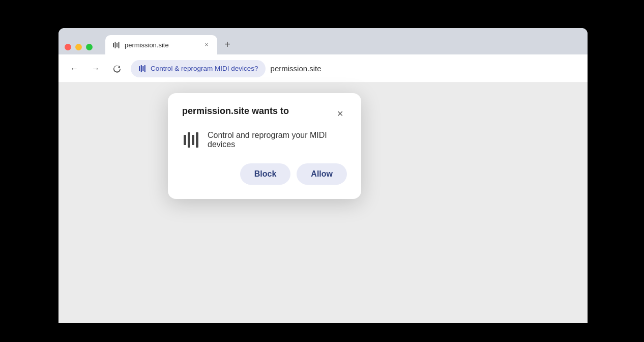 The height and width of the screenshot is (342, 644). What do you see at coordinates (142, 69) in the screenshot?
I see `midi-permission-icon` at bounding box center [142, 69].